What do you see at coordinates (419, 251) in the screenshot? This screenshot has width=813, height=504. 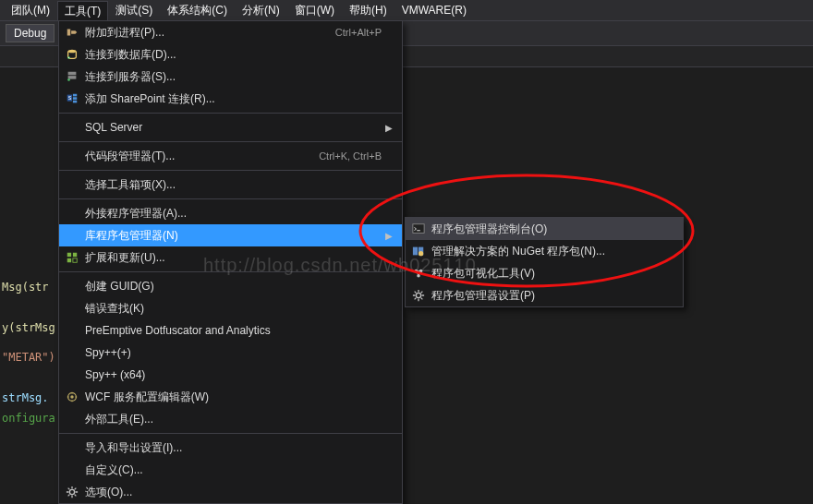 I see `manage-icon` at bounding box center [419, 251].